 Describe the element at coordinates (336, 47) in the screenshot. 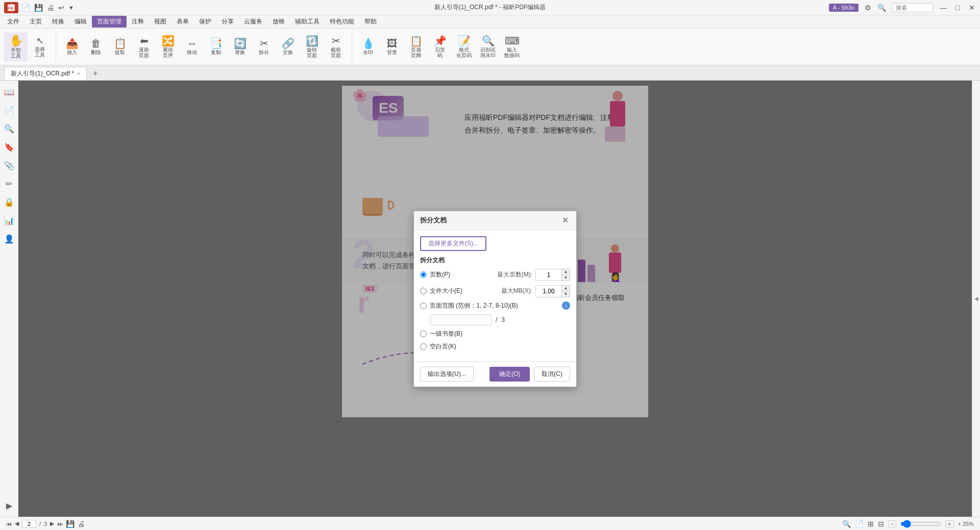

I see `crop-btn: ✂ 截剪页面` at that location.